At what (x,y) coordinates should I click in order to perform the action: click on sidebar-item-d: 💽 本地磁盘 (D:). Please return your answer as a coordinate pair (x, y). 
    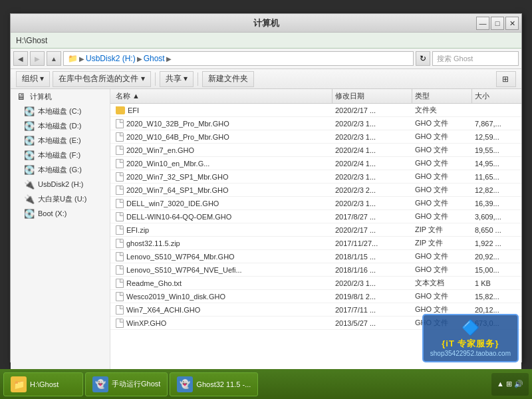
    Looking at the image, I should click on (60, 126).